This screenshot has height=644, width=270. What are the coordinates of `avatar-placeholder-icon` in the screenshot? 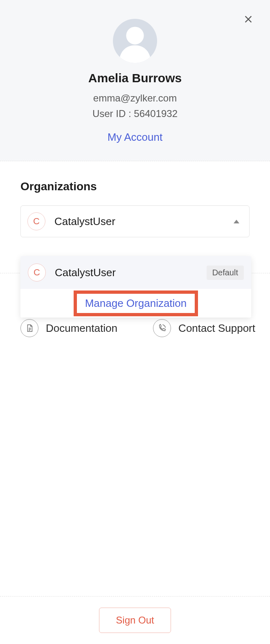 It's located at (135, 41).